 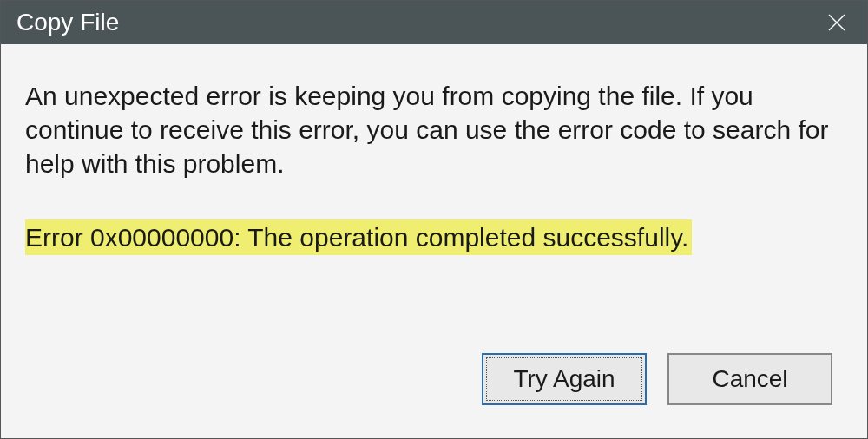 I want to click on window-title: Copy File, so click(x=68, y=23).